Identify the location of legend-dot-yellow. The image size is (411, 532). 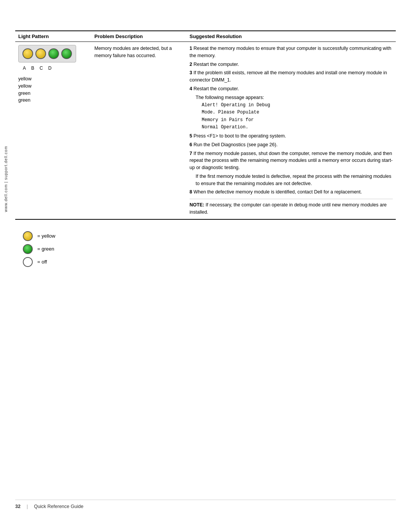
(28, 236).